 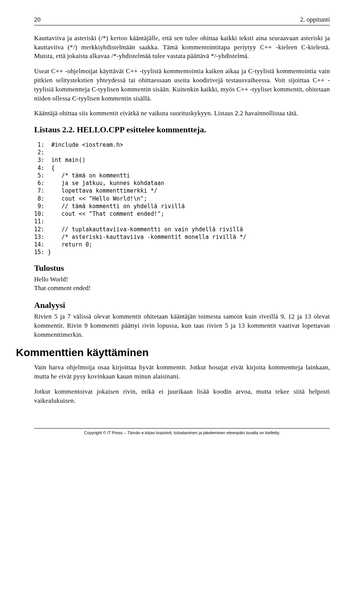 I want to click on output-line-2: That comment ended!, so click(x=182, y=288).